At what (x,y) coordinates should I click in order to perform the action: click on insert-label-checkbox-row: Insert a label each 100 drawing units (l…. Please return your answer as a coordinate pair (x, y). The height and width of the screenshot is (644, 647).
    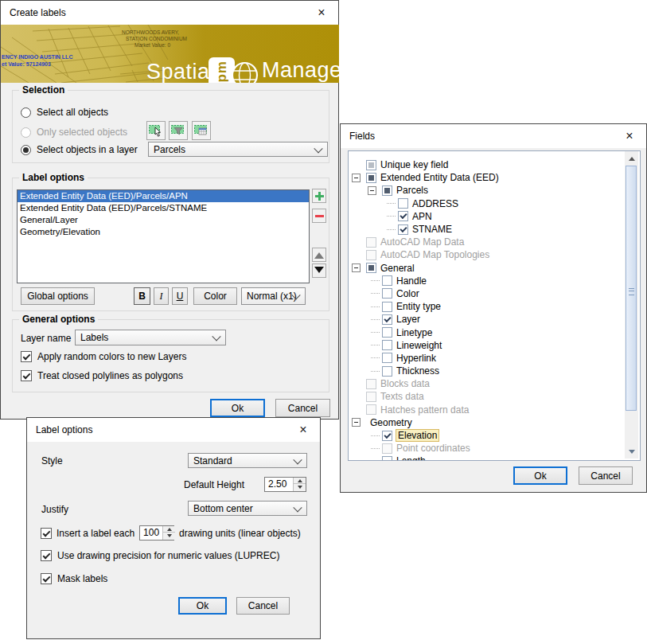
    Looking at the image, I should click on (170, 533).